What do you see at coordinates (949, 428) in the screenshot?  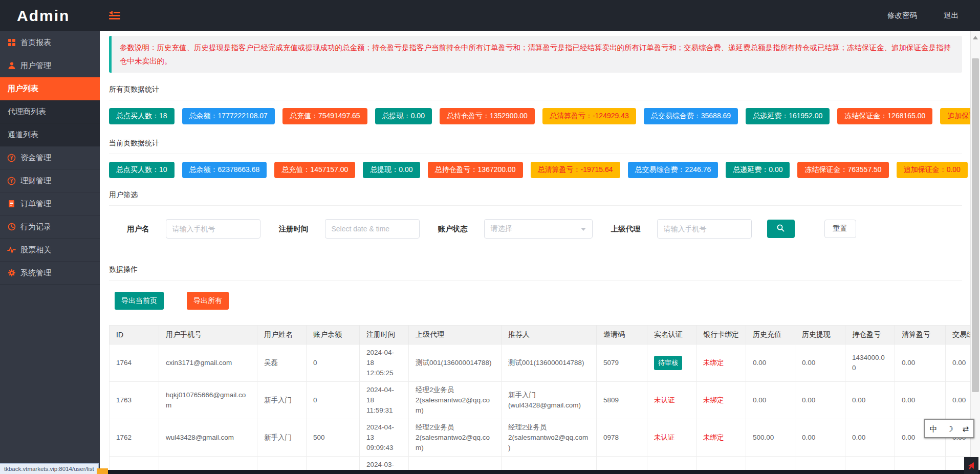 I see `ime-toolbar: 中 ☽ ⇄` at bounding box center [949, 428].